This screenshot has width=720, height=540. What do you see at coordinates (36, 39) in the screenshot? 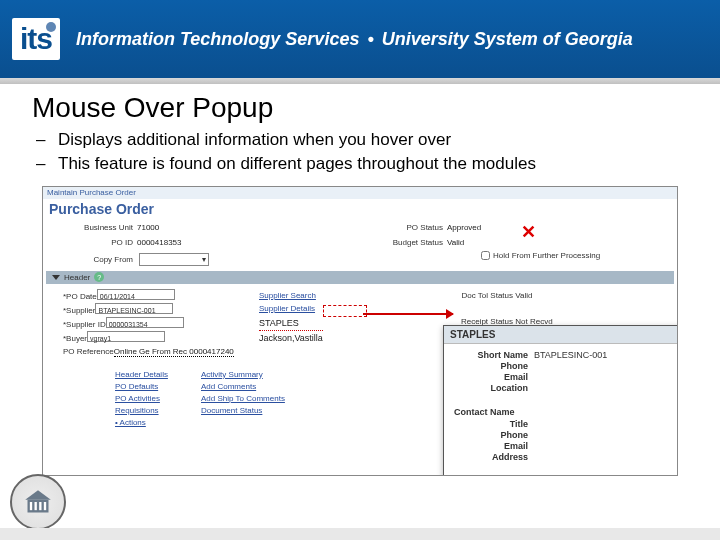
I see `its-logo: its` at bounding box center [36, 39].